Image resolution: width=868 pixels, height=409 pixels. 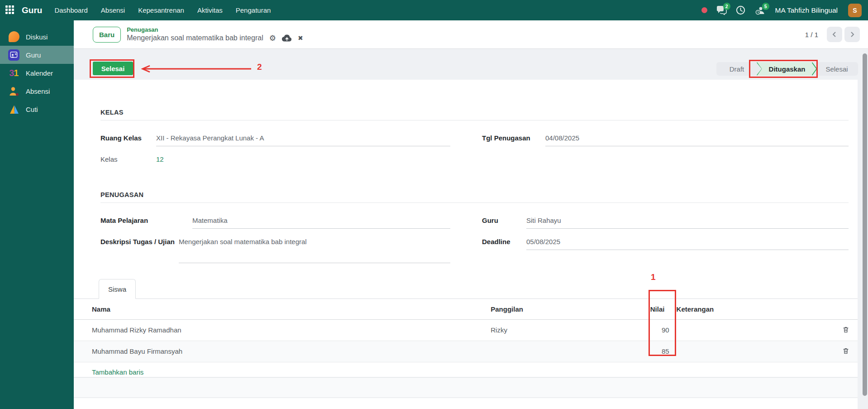 I want to click on chevron-right-icon, so click(x=852, y=34).